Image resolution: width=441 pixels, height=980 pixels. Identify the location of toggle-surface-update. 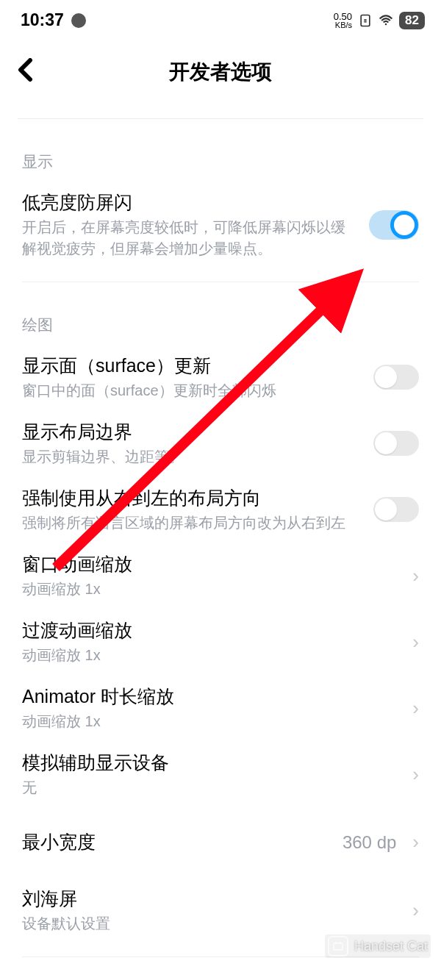
(396, 377).